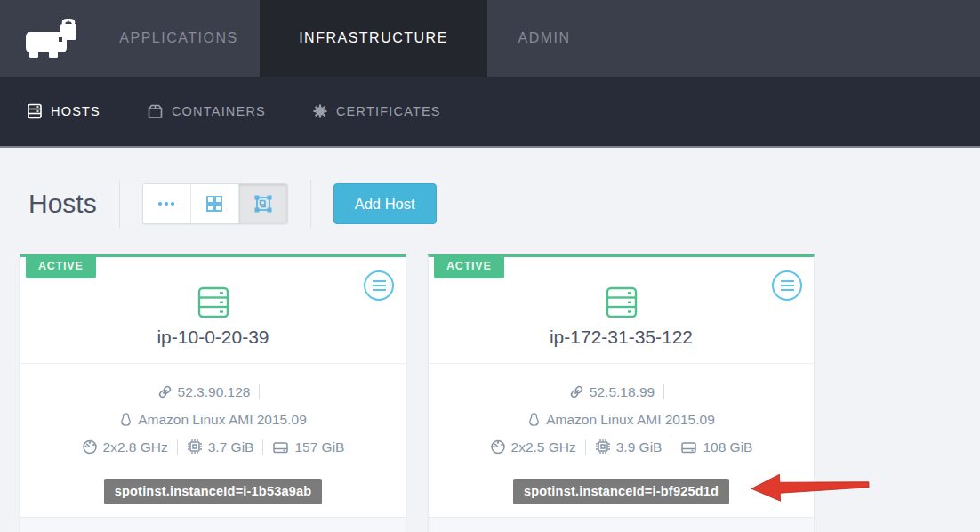 The height and width of the screenshot is (532, 980). I want to click on public-ip-row: 52.3.90.128, so click(213, 391).